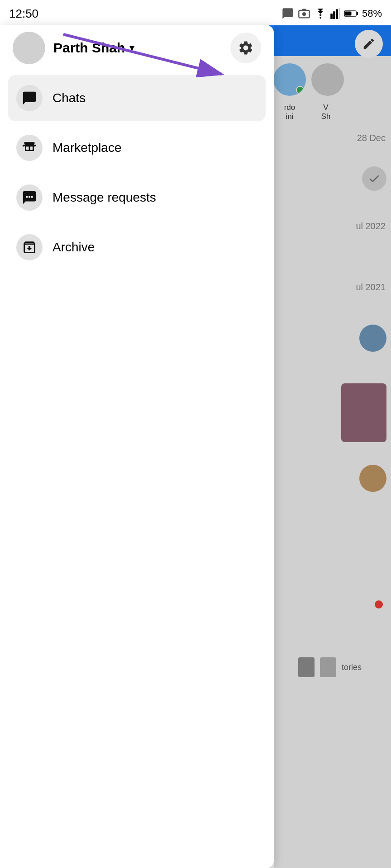 The width and height of the screenshot is (391, 868). I want to click on user-section: Parth Shah ▾, so click(73, 48).